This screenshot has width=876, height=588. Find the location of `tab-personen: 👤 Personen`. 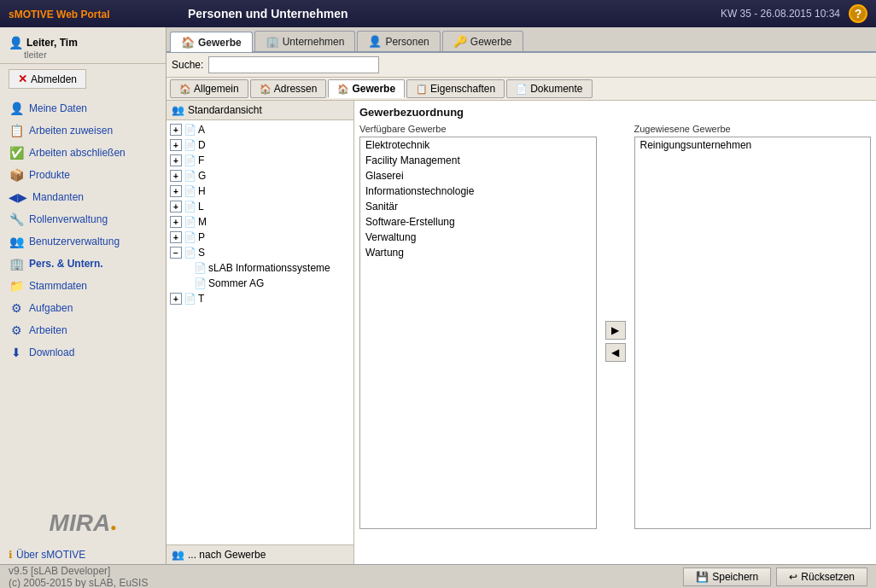

tab-personen: 👤 Personen is located at coordinates (398, 41).